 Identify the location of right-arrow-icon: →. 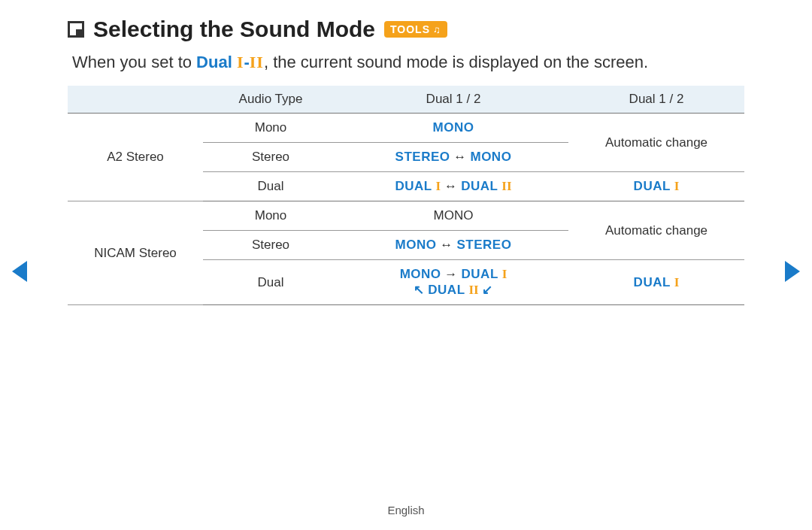
(451, 274).